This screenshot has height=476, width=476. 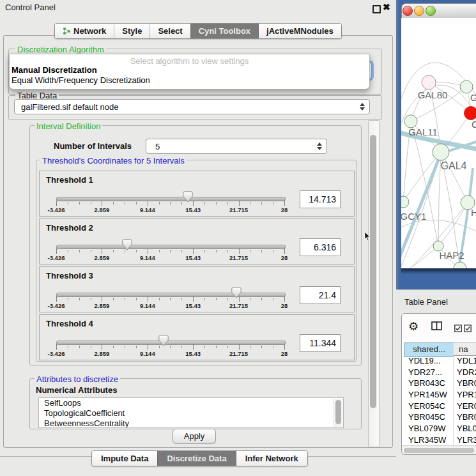 I want to click on algorithm-option: Manual Discretization, so click(x=54, y=70).